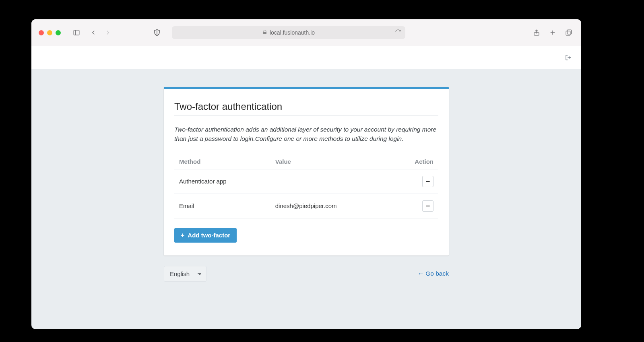  Describe the element at coordinates (433, 274) in the screenshot. I see `go-back-link: ← Go back` at that location.